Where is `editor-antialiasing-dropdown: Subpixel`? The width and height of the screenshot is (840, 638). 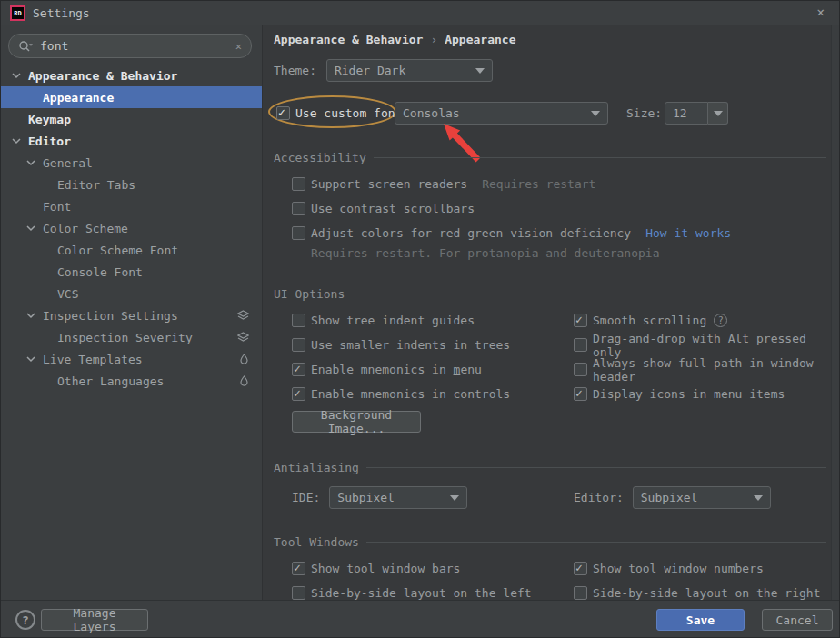 editor-antialiasing-dropdown: Subpixel is located at coordinates (702, 498).